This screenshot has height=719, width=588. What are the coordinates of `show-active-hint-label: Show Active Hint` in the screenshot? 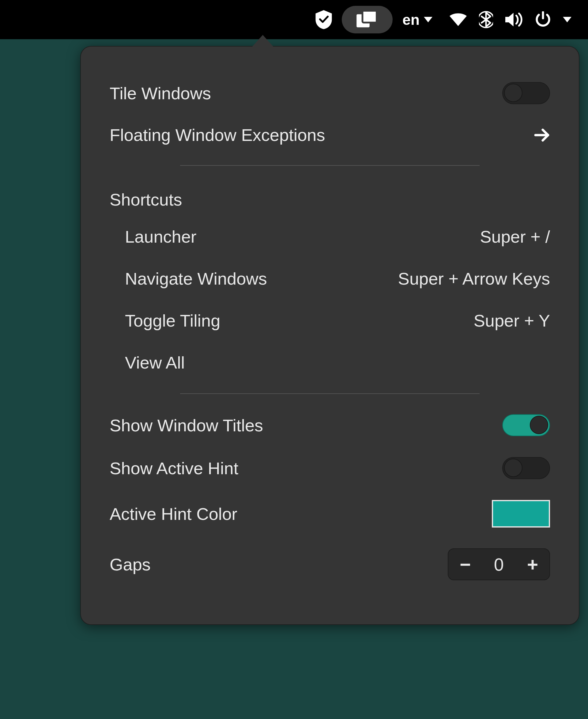 It's located at (174, 468).